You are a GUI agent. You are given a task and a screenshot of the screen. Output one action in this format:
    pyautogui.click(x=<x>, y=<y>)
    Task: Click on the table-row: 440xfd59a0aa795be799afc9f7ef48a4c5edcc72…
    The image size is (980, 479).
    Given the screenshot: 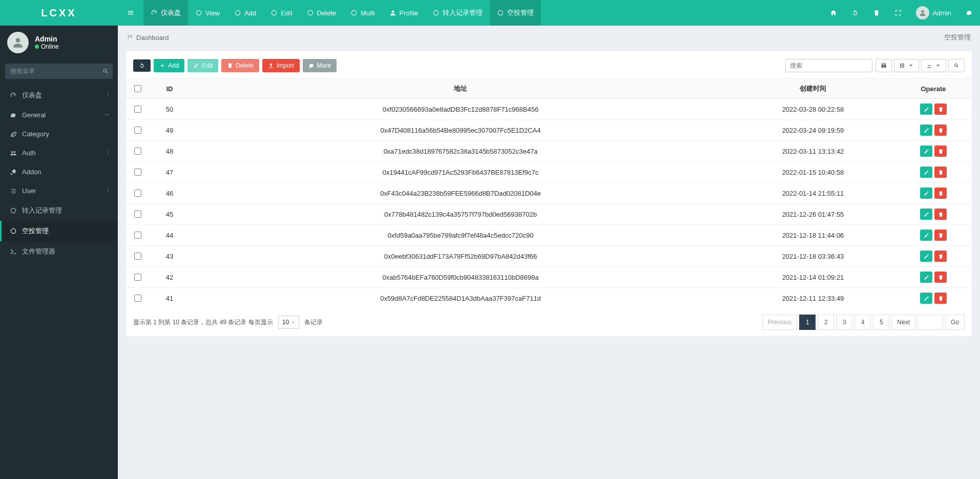 What is the action you would take?
    pyautogui.click(x=549, y=236)
    